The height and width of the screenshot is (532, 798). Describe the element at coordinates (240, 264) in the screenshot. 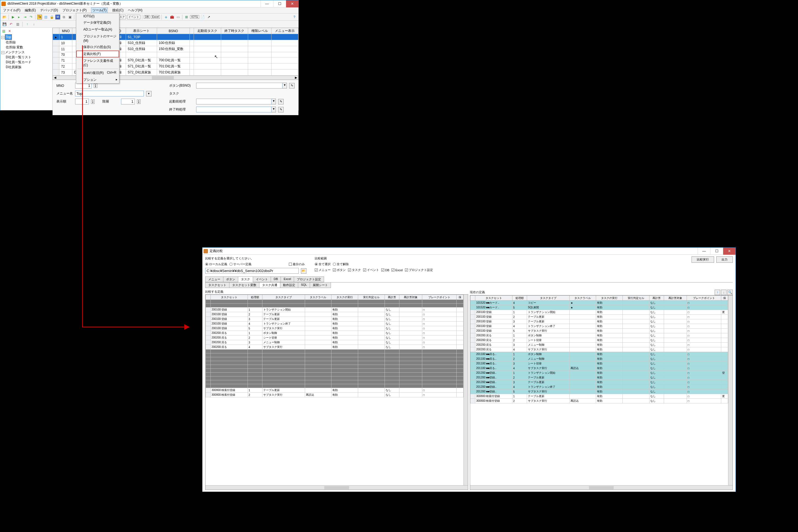

I see `radio-server: サーバー定義` at that location.